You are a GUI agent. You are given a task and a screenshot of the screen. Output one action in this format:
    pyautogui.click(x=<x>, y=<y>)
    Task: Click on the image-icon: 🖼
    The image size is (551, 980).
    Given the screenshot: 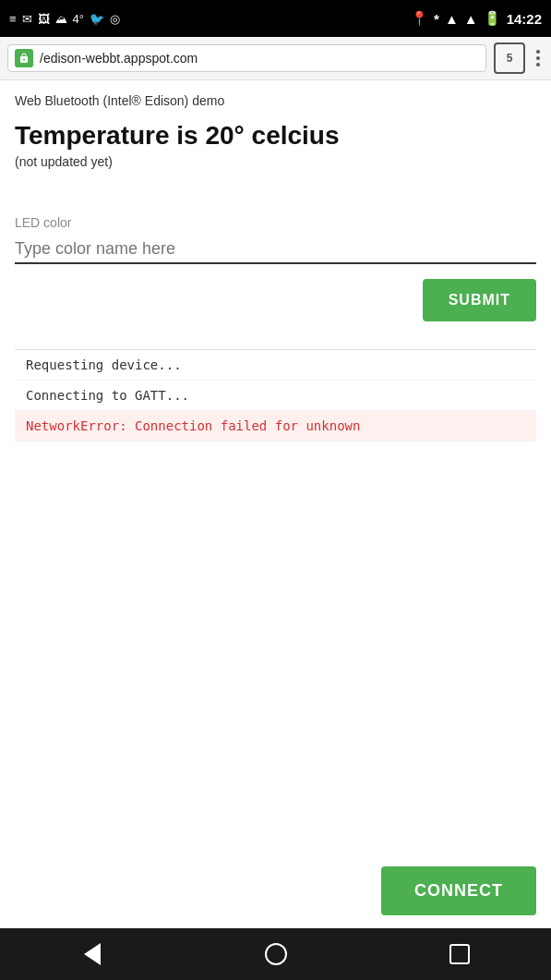 What is the action you would take?
    pyautogui.click(x=44, y=18)
    